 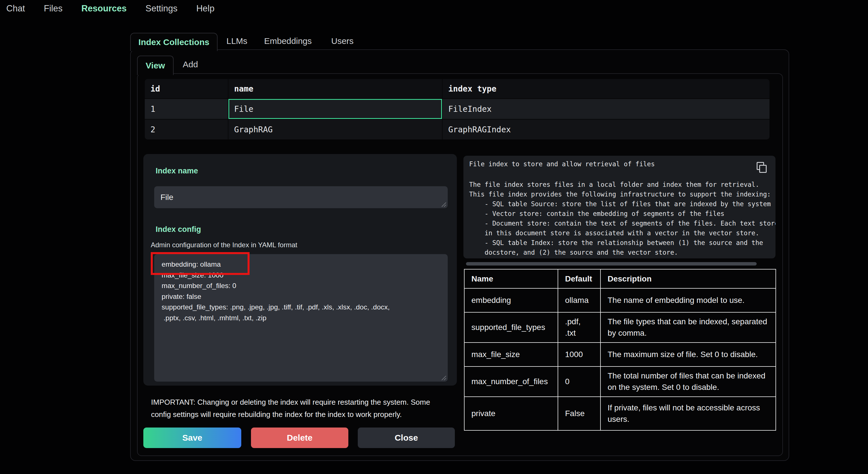 What do you see at coordinates (688, 382) in the screenshot?
I see `param-description: The total number of files that can be in…` at bounding box center [688, 382].